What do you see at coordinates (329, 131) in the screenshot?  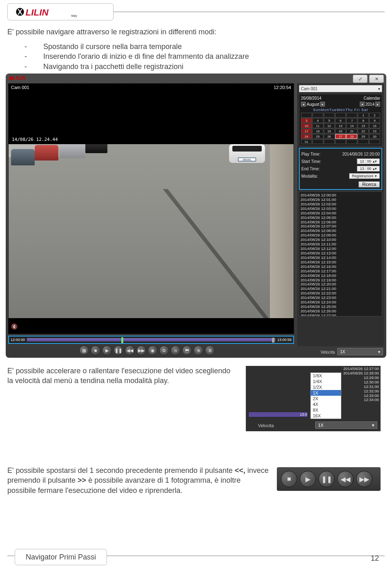 I see `cal-day: 19` at bounding box center [329, 131].